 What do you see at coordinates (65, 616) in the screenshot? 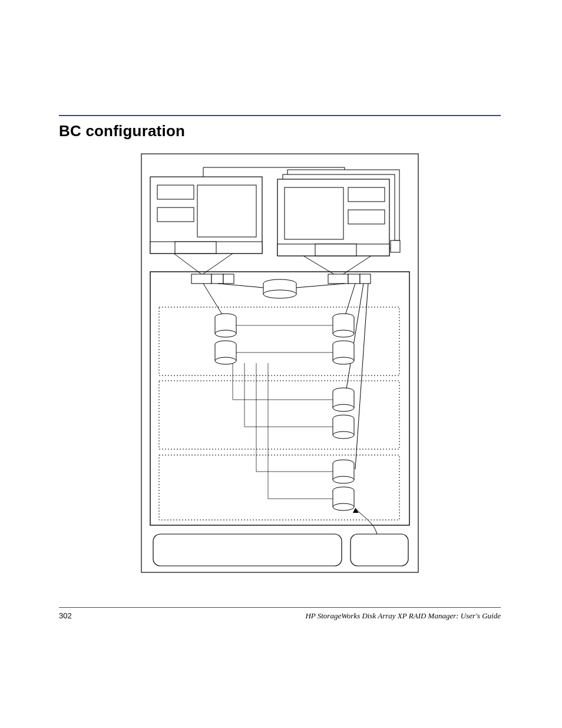
I see `page-number: 302` at bounding box center [65, 616].